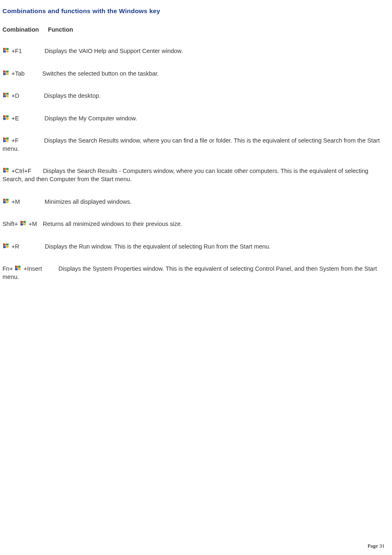 This screenshot has height=555, width=392. Describe the element at coordinates (16, 246) in the screenshot. I see `key-suffix: +R` at that location.